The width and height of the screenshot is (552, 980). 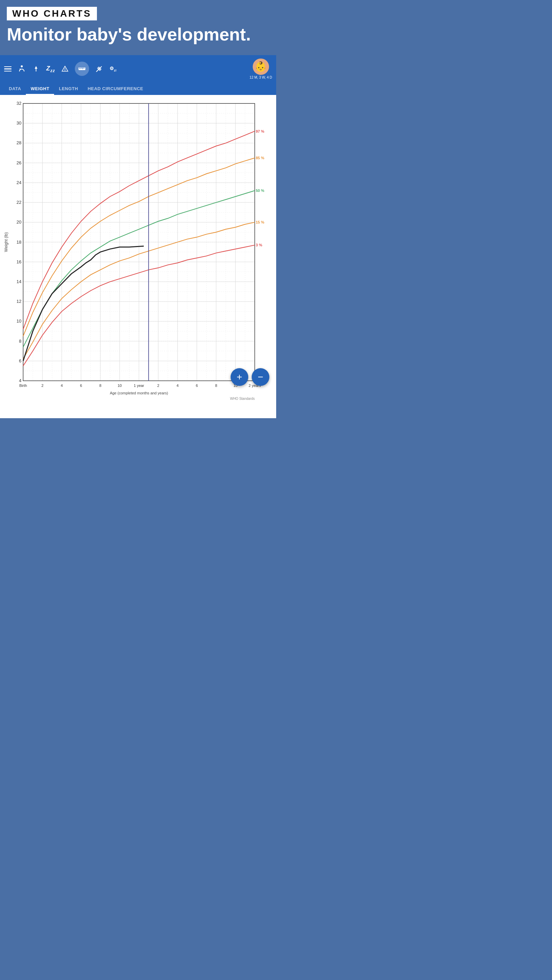 I want to click on feed-sleep-icon: ⚙z!, so click(x=113, y=69).